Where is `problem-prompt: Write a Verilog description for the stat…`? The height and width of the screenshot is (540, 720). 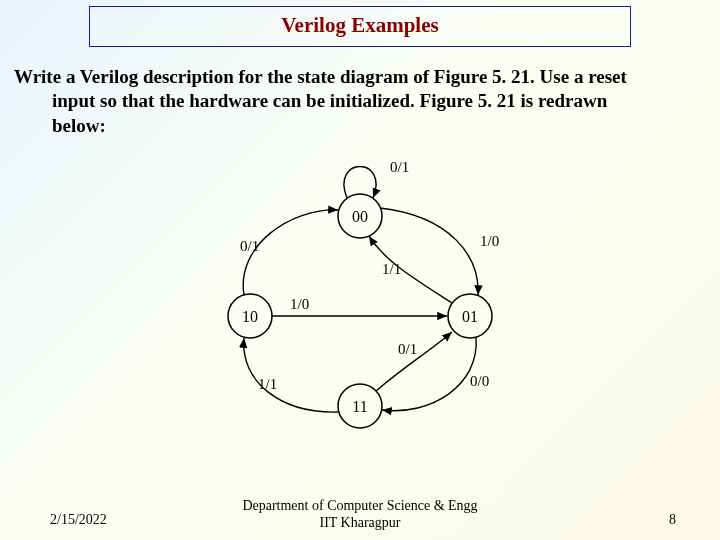
problem-prompt: Write a Verilog description for the stat… is located at coordinates (360, 102).